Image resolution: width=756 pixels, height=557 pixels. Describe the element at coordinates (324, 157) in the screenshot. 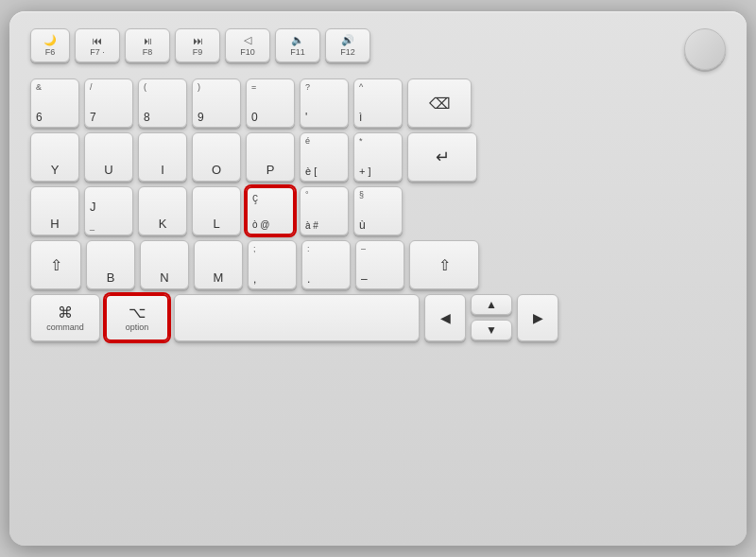

I see `key-e-acute: é è [` at that location.